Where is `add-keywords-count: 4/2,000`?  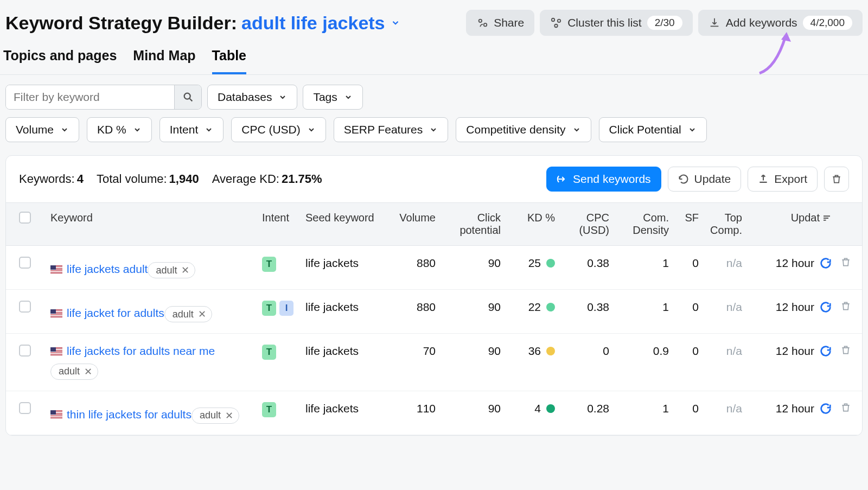 add-keywords-count: 4/2,000 is located at coordinates (828, 23).